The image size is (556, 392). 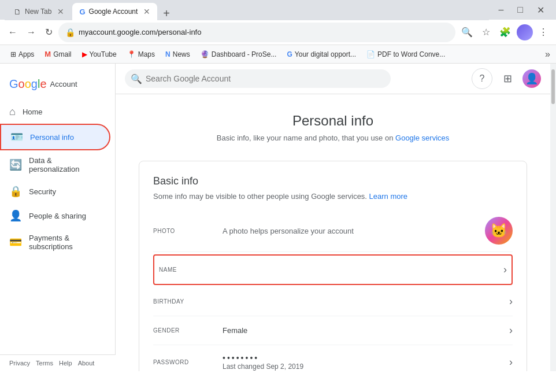 What do you see at coordinates (541, 10) in the screenshot?
I see `close-button: ✕` at bounding box center [541, 10].